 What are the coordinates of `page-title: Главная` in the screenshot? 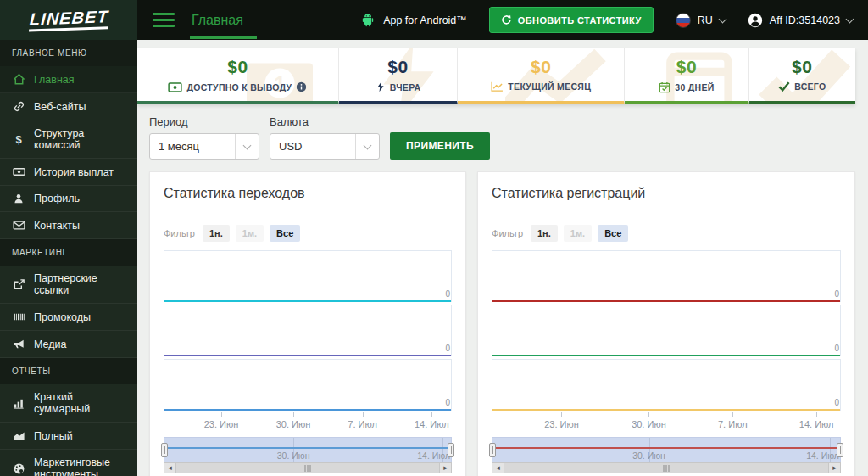 It's located at (217, 20).